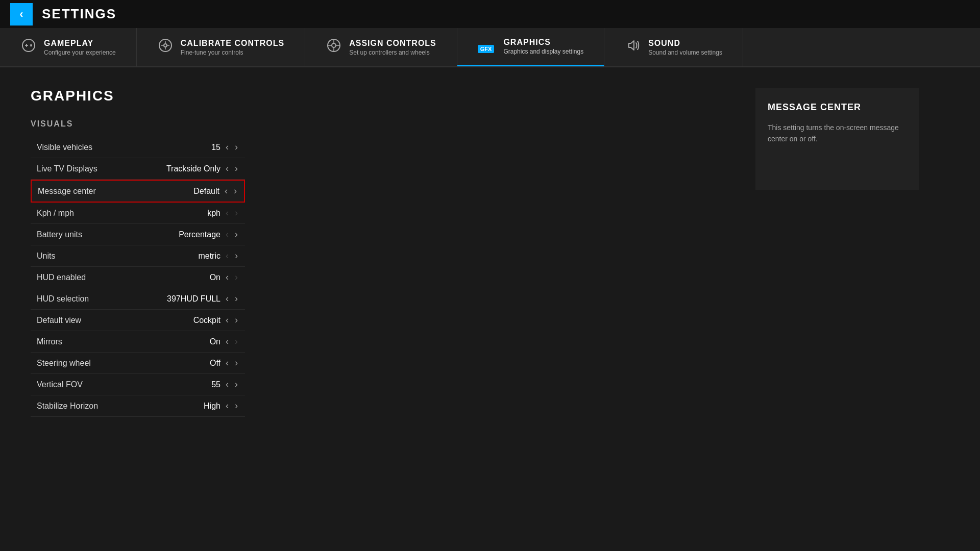 The width and height of the screenshot is (980, 551). Describe the element at coordinates (200, 278) in the screenshot. I see `hud-enabled-value: On` at that location.